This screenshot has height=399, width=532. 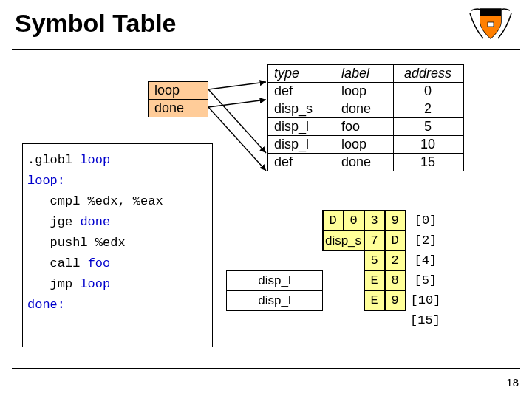 I want to click on offset-note: [5], so click(x=426, y=281).